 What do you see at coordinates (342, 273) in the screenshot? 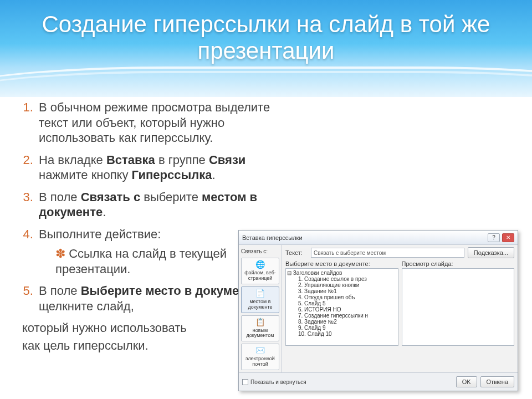
I see `tree-root: ⊟ Заголовки слайдов` at bounding box center [342, 273].